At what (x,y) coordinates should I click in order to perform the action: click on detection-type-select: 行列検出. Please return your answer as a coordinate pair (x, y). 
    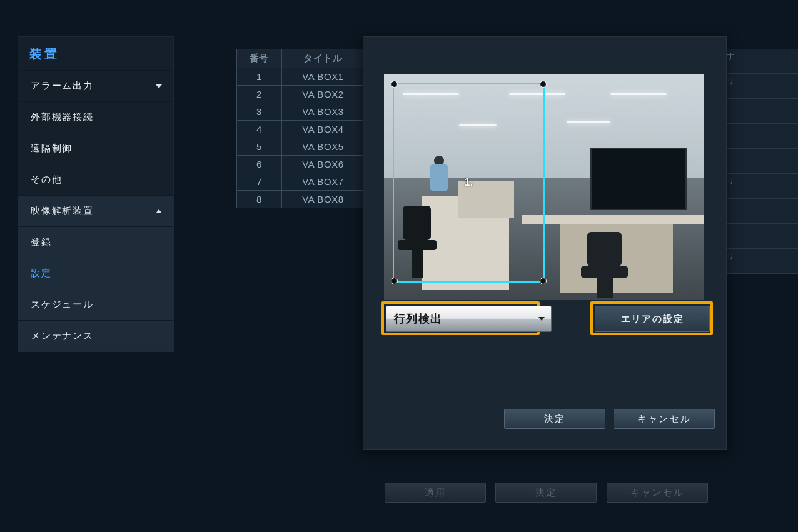
    Looking at the image, I should click on (469, 319).